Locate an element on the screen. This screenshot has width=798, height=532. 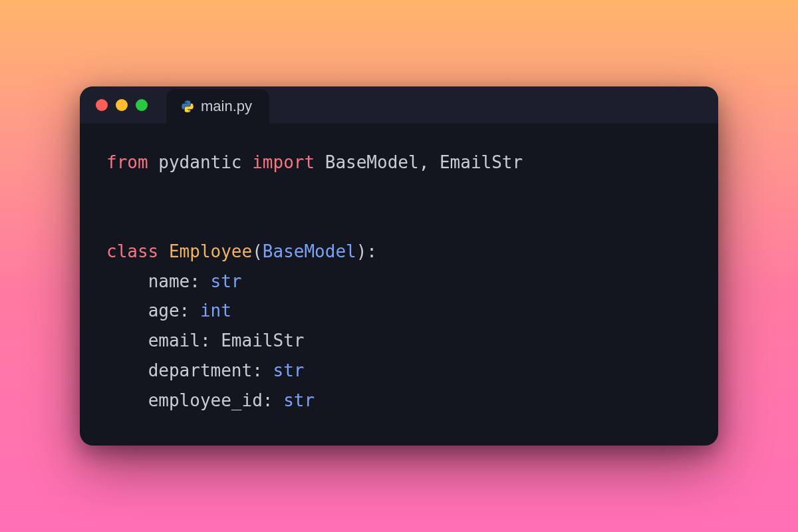
lparen: ( is located at coordinates (257, 251).